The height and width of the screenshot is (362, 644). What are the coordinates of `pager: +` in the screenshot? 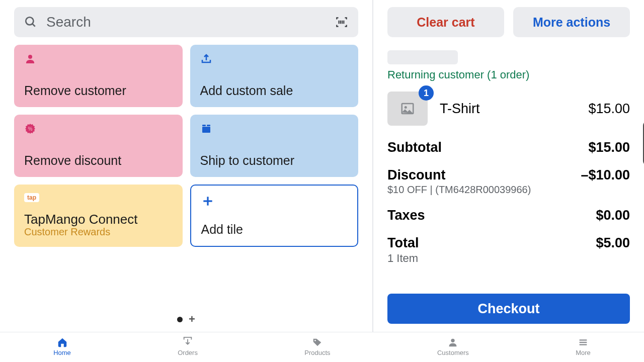 It's located at (186, 322).